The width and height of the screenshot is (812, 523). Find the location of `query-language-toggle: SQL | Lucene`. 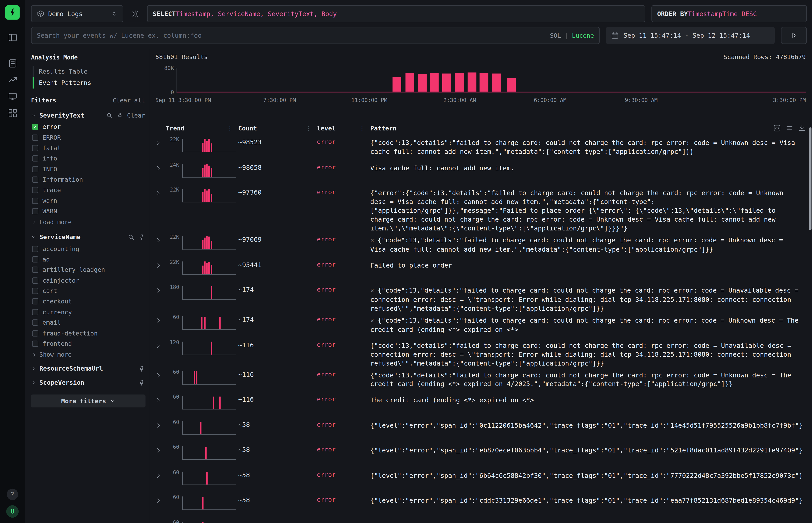

query-language-toggle: SQL | Lucene is located at coordinates (572, 35).